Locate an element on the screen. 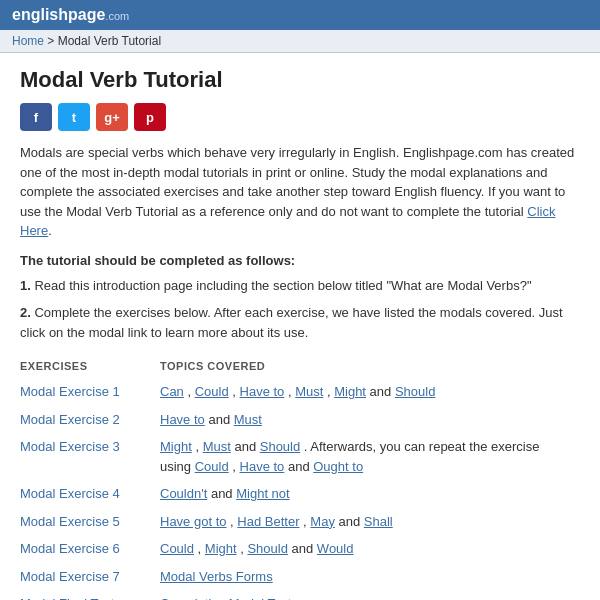 The height and width of the screenshot is (600, 600). topic-link: Can is located at coordinates (172, 392).